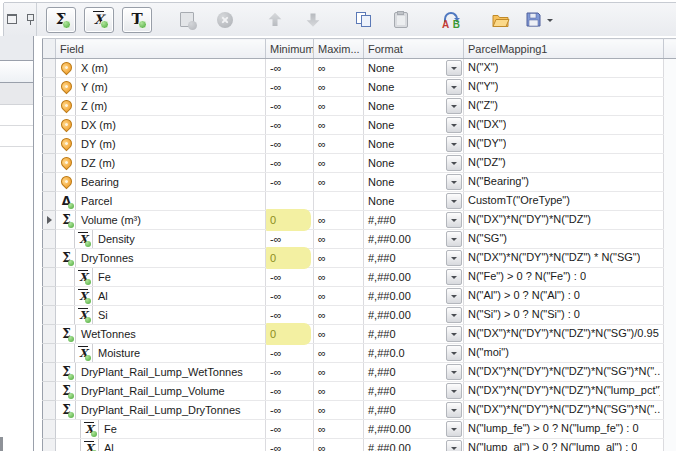 The image size is (676, 451). What do you see at coordinates (161, 392) in the screenshot?
I see `field-cell: ΣDryPlant_Rail_Lump_Volume` at bounding box center [161, 392].